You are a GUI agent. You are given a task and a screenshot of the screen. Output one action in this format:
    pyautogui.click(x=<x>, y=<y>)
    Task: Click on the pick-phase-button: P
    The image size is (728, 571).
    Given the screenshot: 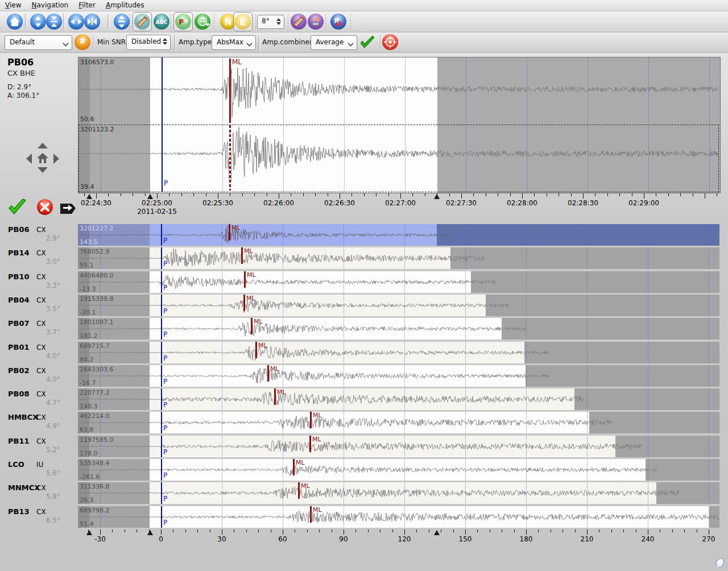 What is the action you would take?
    pyautogui.click(x=183, y=22)
    